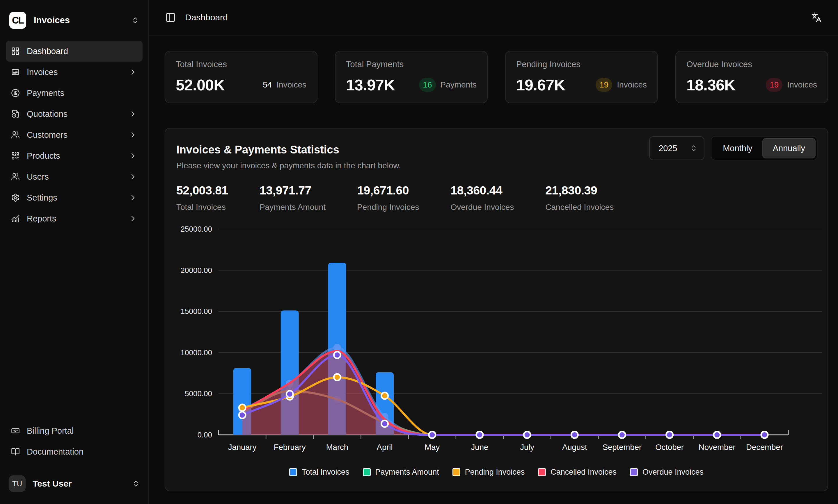  What do you see at coordinates (52, 484) in the screenshot?
I see `user-name: Test User` at bounding box center [52, 484].